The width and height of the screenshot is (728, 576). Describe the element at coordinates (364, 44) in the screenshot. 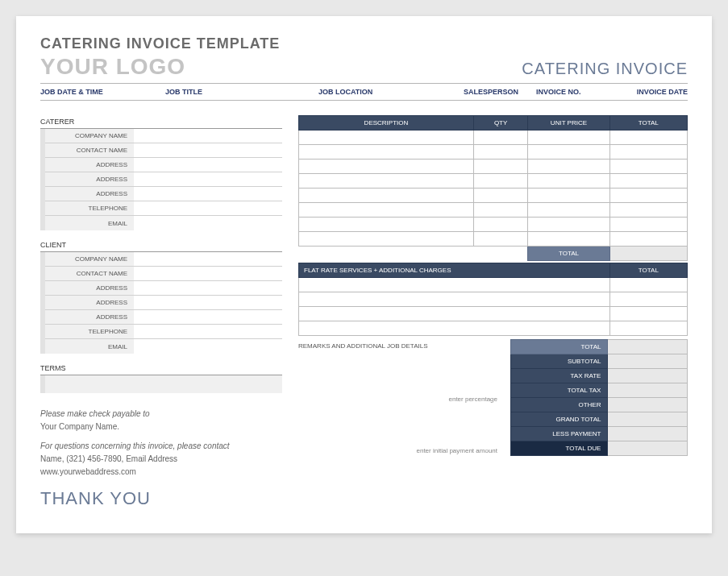

I see `template-title: CATERING INVOICE TEMPLATE` at that location.